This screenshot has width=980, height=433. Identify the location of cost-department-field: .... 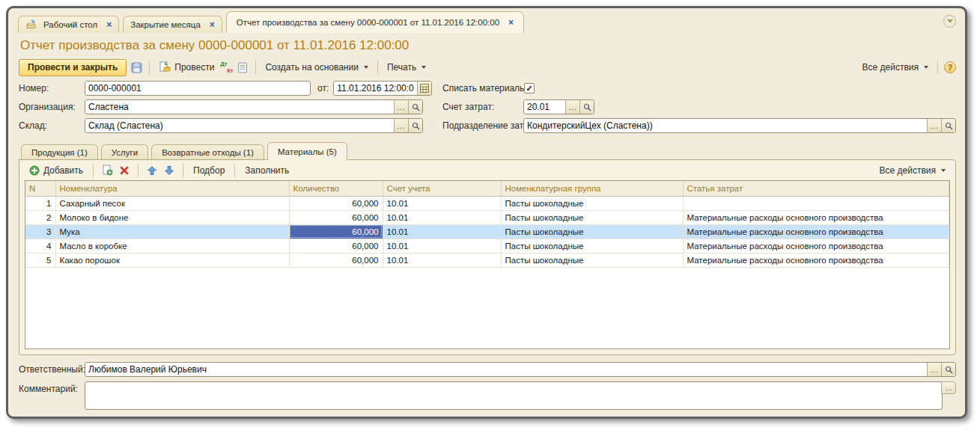
(740, 126).